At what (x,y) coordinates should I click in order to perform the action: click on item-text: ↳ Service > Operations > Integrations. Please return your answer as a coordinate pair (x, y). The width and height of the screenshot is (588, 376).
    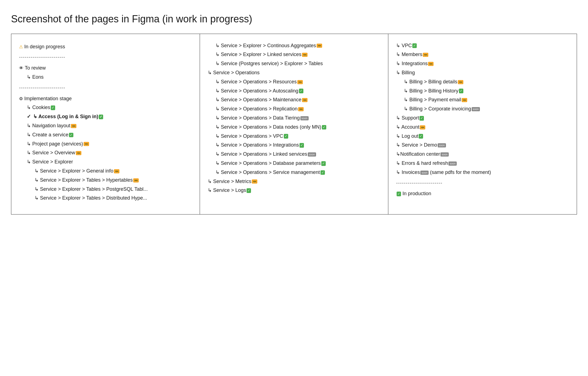
    Looking at the image, I should click on (257, 145).